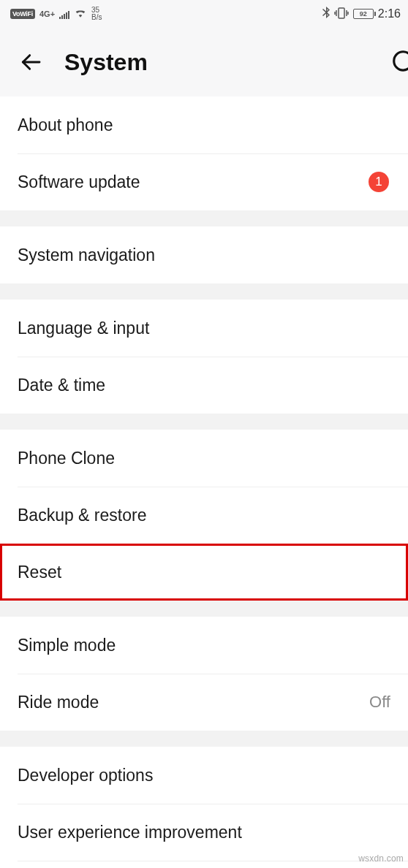  Describe the element at coordinates (204, 833) in the screenshot. I see `row-label: User experience improvement` at that location.